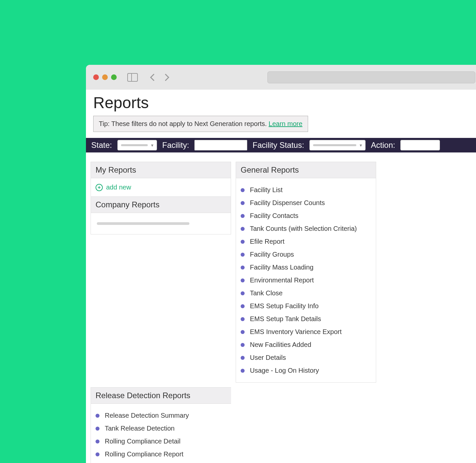 The width and height of the screenshot is (476, 463). Describe the element at coordinates (266, 190) in the screenshot. I see `report-label: Facility List` at that location.